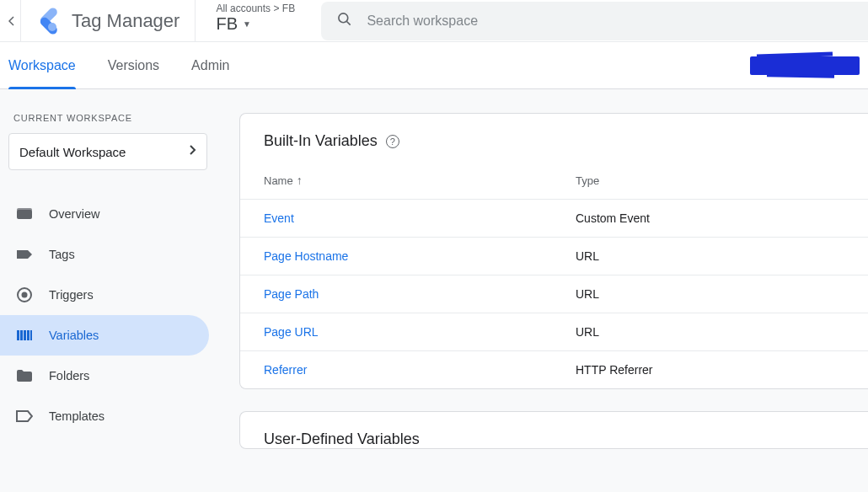 Image resolution: width=868 pixels, height=492 pixels. I want to click on sort-asc-icon: ↑, so click(300, 180).